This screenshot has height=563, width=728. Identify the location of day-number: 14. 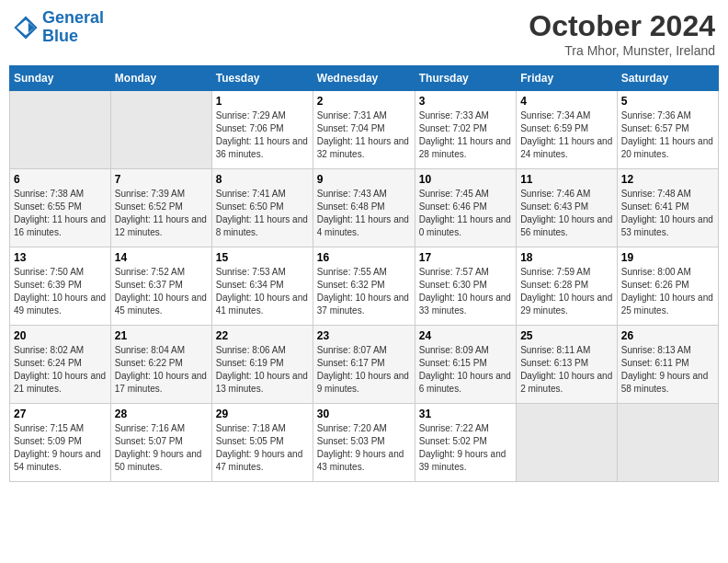
(162, 258).